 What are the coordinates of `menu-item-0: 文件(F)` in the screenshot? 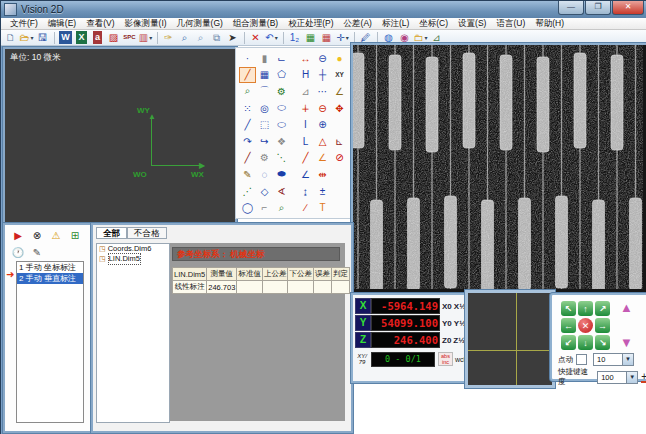 It's located at (24, 24).